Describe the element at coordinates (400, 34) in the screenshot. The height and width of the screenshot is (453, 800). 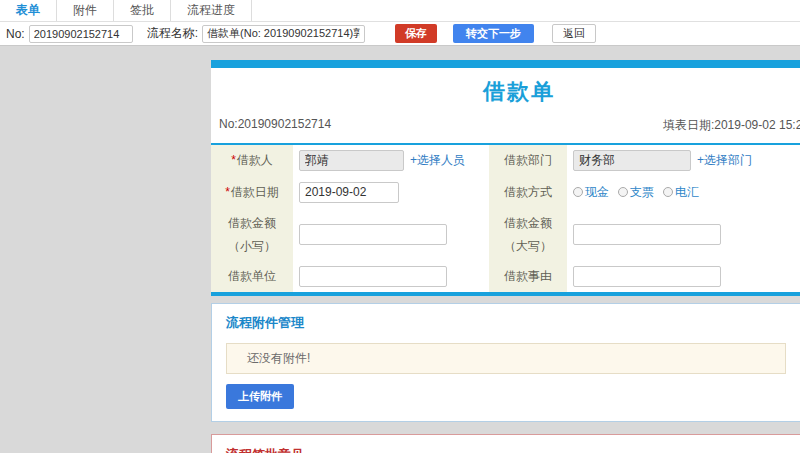
I see `action-toolbar: No: 流程名称: 保存 转交下一步 返回` at that location.